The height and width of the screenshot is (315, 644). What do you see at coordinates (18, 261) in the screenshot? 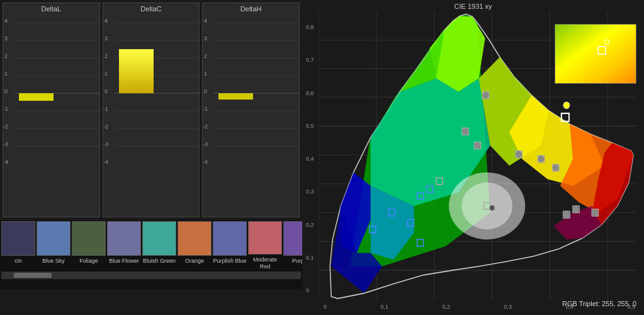
I see `swatch-cin-label: cin` at bounding box center [18, 261].